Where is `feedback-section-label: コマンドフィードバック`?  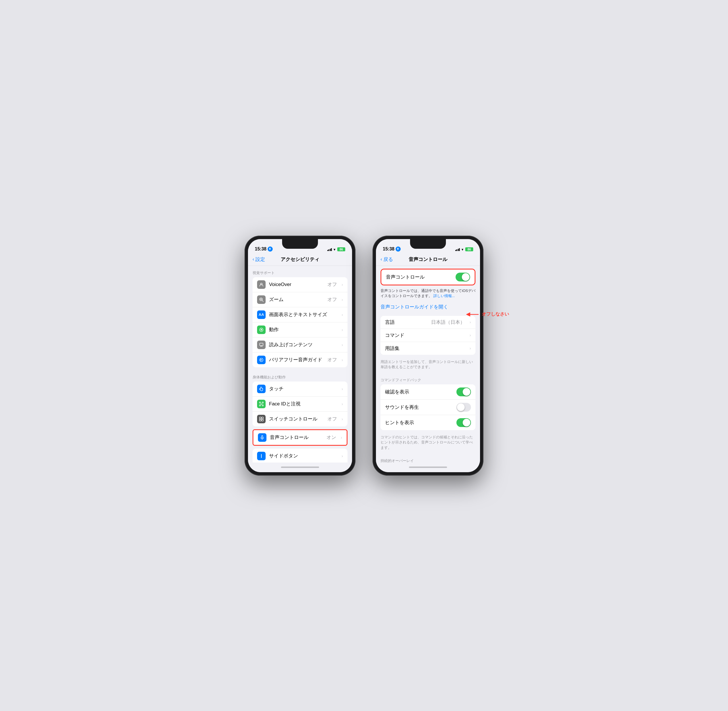 feedback-section-label: コマンドフィードバック is located at coordinates (428, 379).